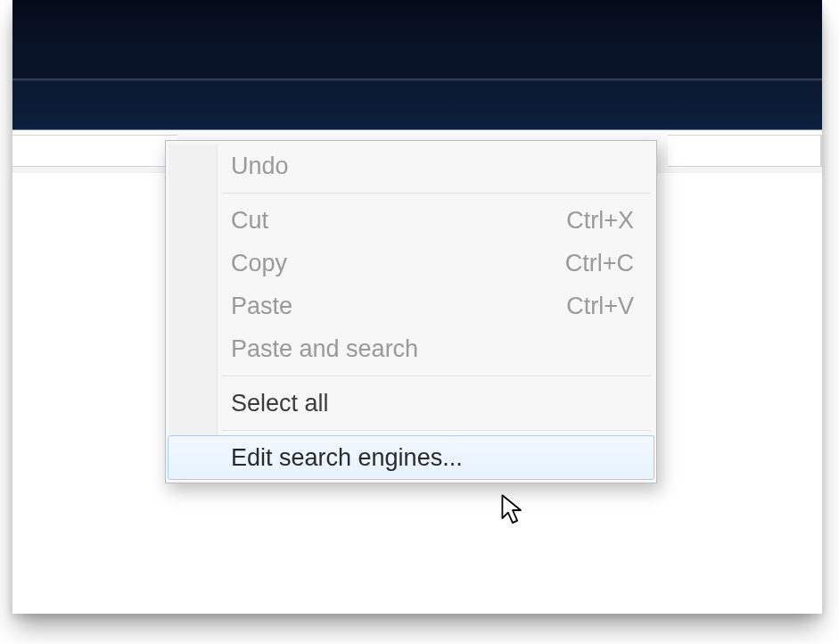 This screenshot has width=839, height=644. I want to click on menu-item-paste: Paste Ctrl+V, so click(411, 306).